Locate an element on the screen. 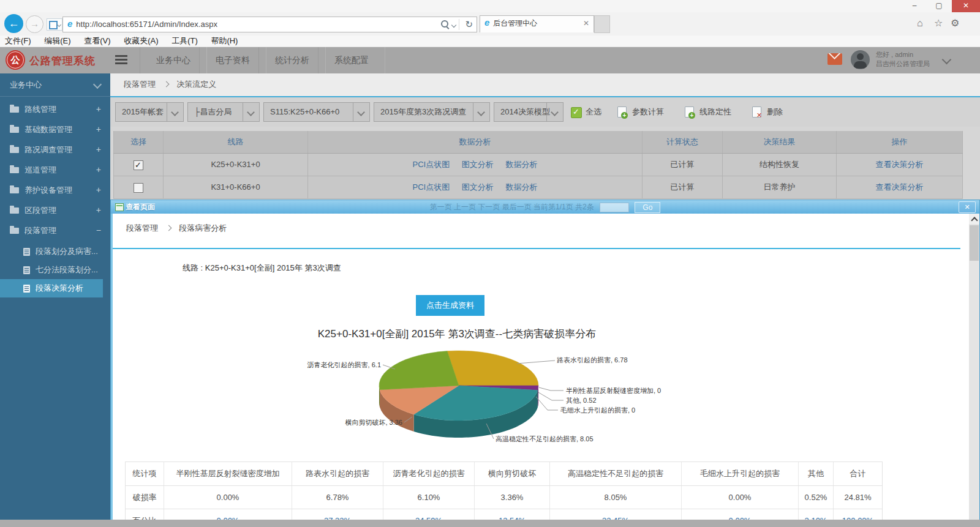  home-icon: ⌂ is located at coordinates (920, 23).